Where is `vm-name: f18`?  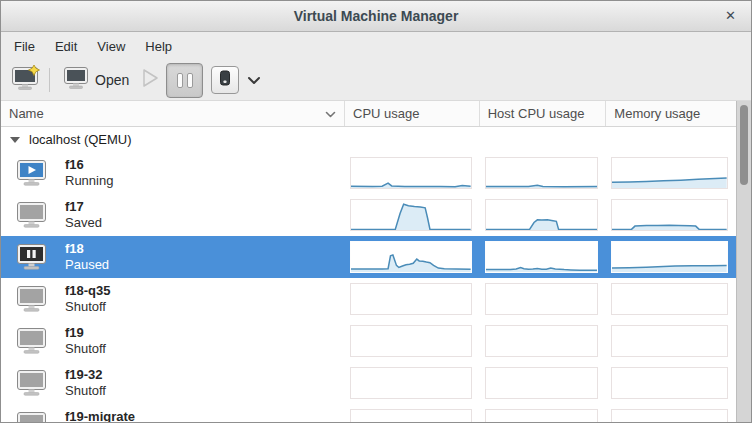
vm-name: f18 is located at coordinates (87, 249).